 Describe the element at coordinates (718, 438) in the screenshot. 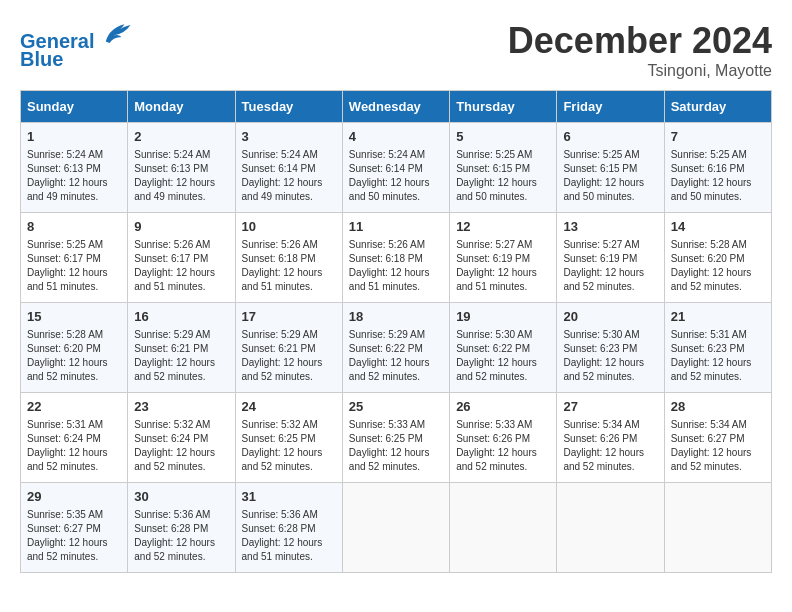

I see `calendar-cell: 28Sunrise: 5:34 AM Sunset: 6:27 PM Dayli…` at that location.